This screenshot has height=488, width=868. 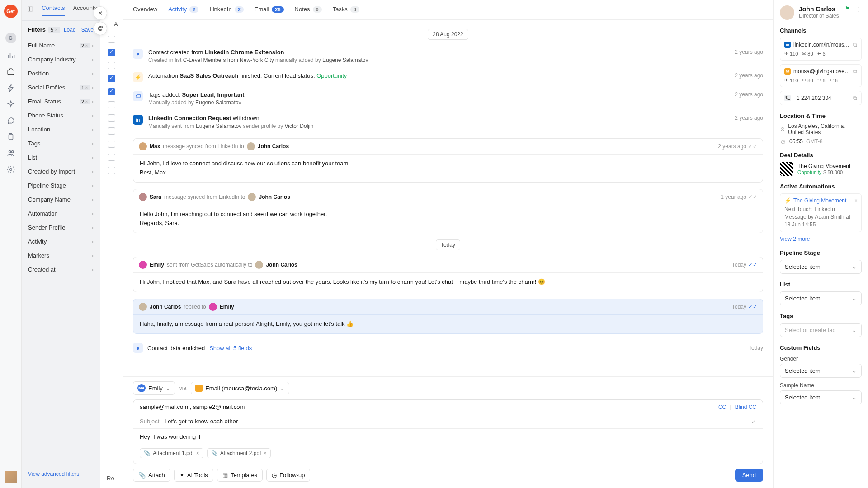 I want to click on tab-overview: Overview, so click(x=145, y=10).